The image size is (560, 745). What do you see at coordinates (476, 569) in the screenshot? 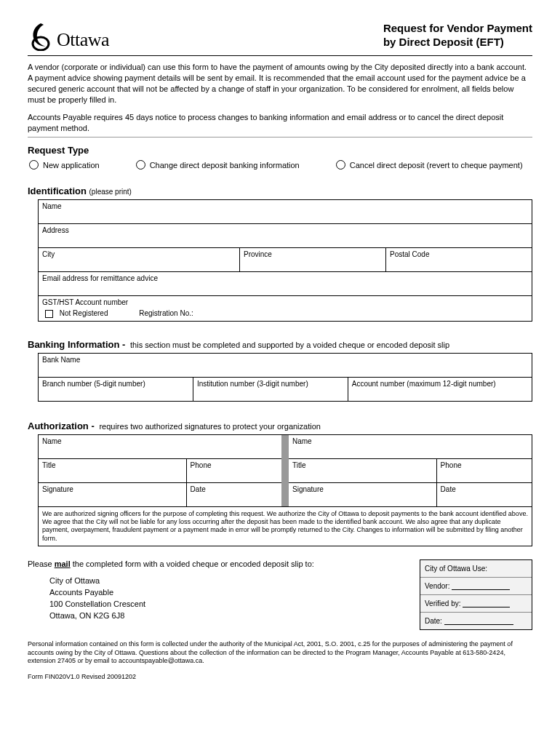
I see `city-use-heading: City of Ottawa Use:` at bounding box center [476, 569].